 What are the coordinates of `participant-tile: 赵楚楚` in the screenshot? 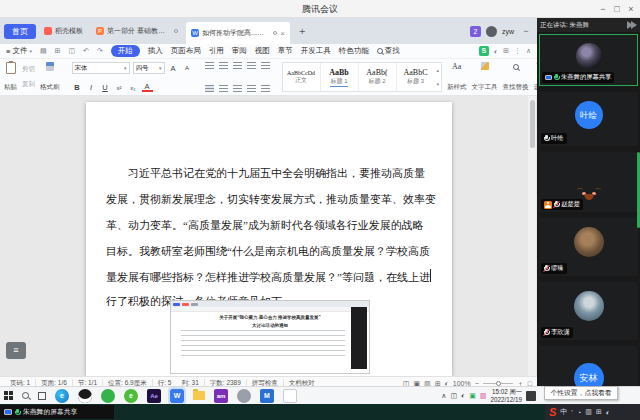 It's located at (588, 182).